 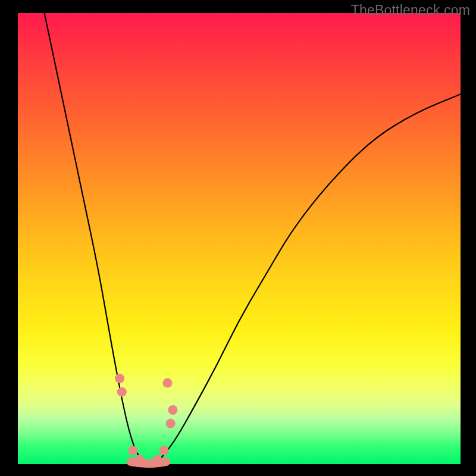 I want to click on watermark-text: TheBottleneck.com, so click(x=411, y=11).